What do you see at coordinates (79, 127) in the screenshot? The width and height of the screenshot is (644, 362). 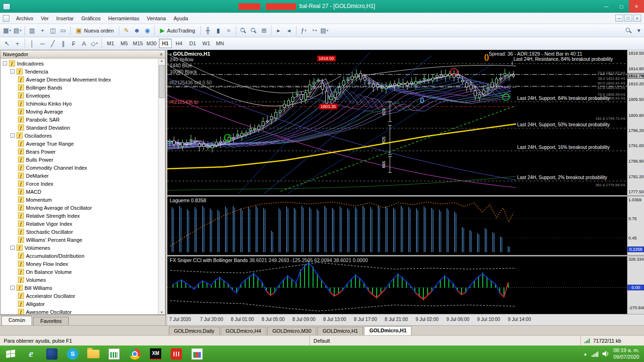 I see `tree-item: fStandard Deviation` at bounding box center [79, 127].